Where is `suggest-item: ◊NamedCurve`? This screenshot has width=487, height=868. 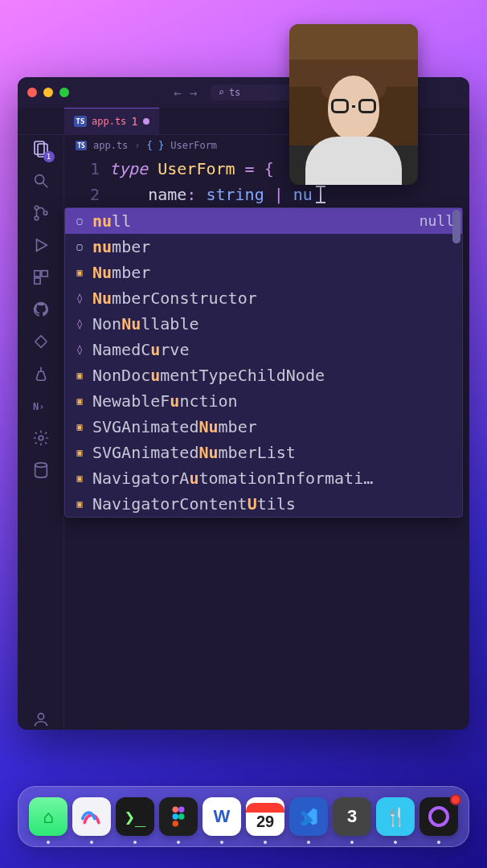 suggest-item: ◊NamedCurve is located at coordinates (264, 350).